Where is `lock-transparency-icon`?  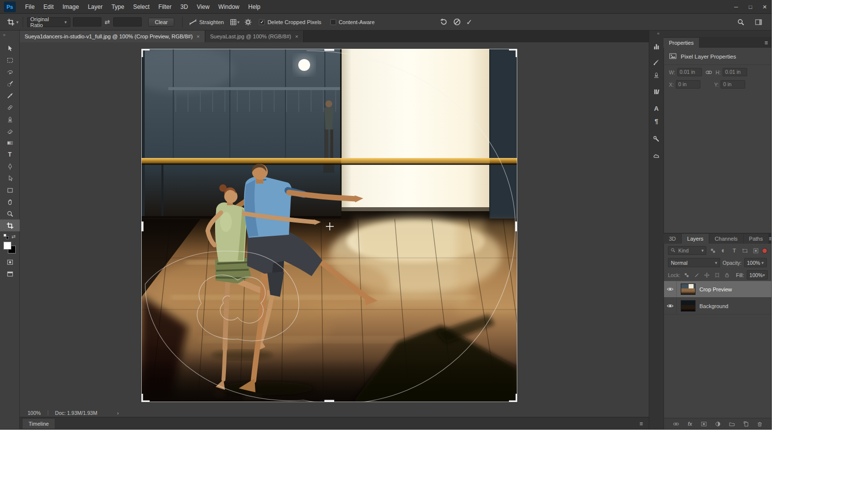 lock-transparency-icon is located at coordinates (687, 275).